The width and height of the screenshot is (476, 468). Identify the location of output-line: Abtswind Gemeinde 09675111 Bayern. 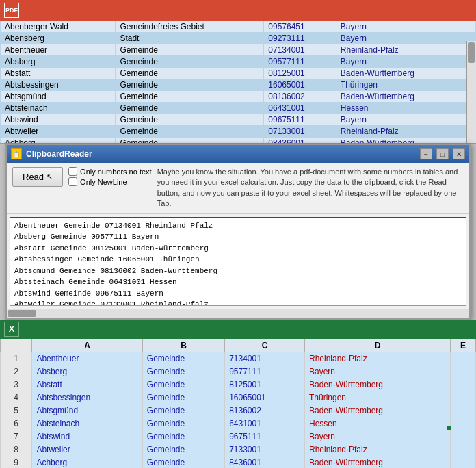
(238, 294).